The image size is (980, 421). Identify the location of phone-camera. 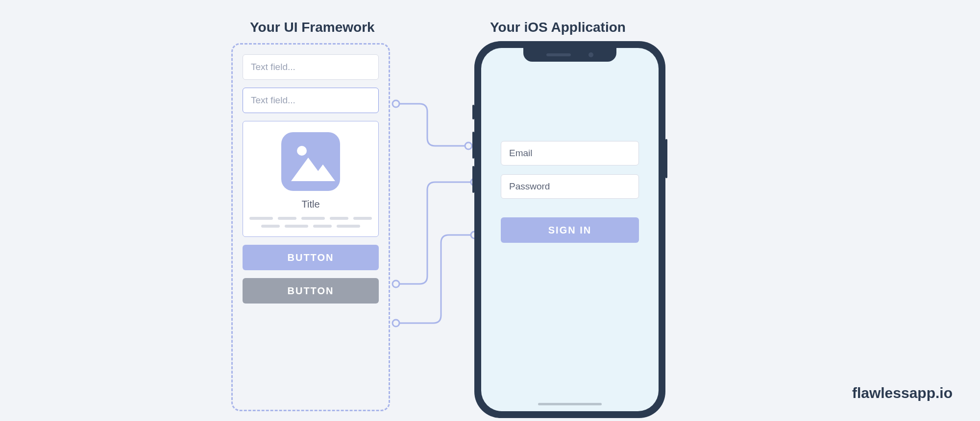
(591, 55).